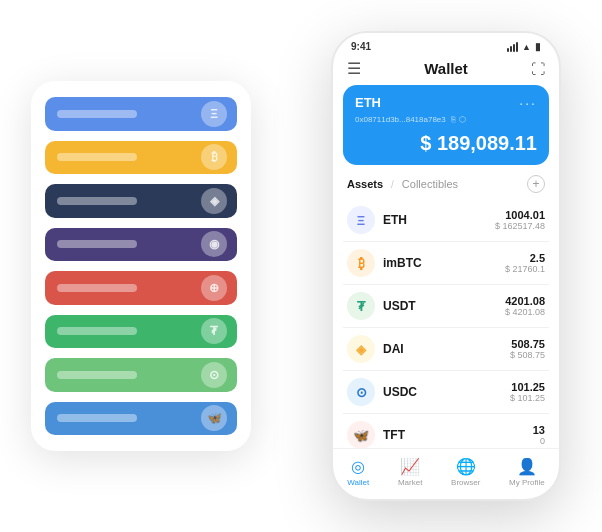 The width and height of the screenshot is (602, 532). What do you see at coordinates (446, 68) in the screenshot?
I see `page-title: Wallet` at bounding box center [446, 68].